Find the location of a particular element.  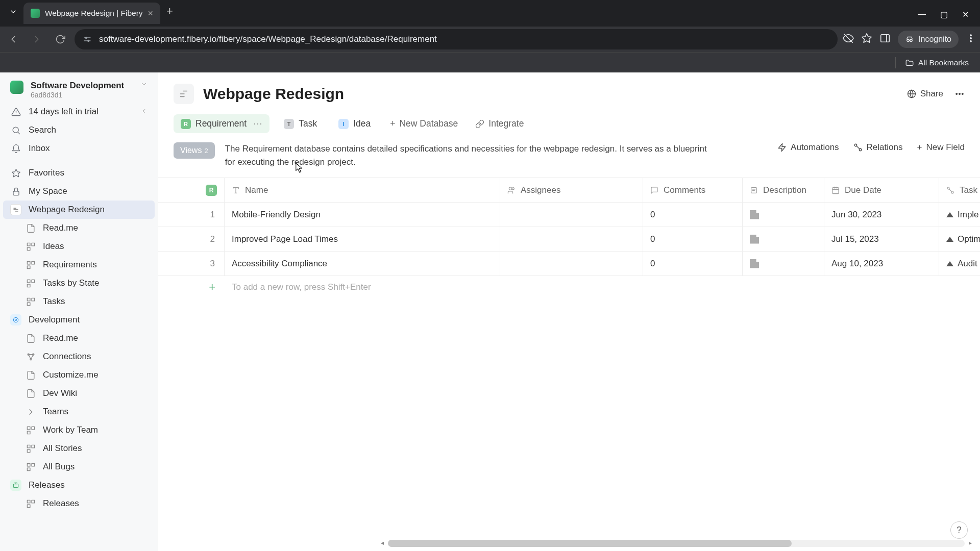

window-maximize-button: ▢ is located at coordinates (944, 14).